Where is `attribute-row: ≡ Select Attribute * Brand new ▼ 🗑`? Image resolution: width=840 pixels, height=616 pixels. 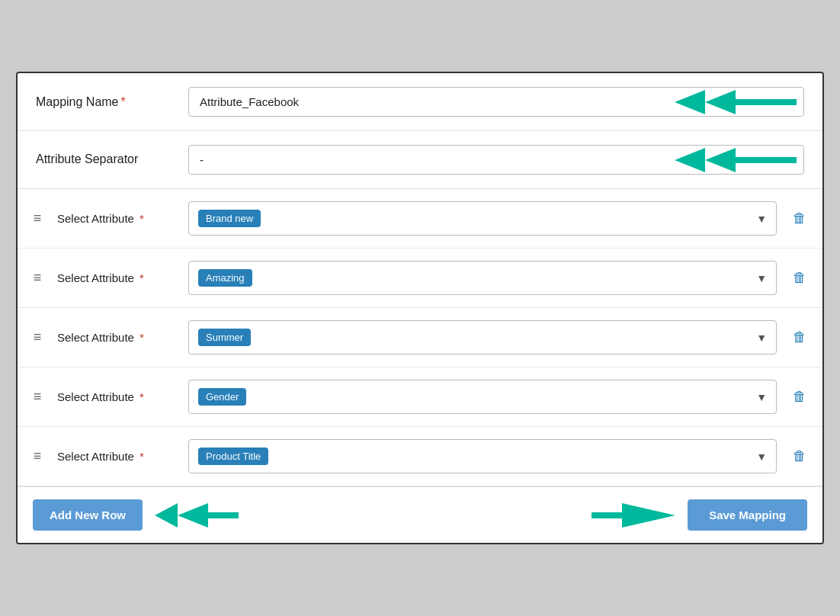 attribute-row: ≡ Select Attribute * Brand new ▼ 🗑 is located at coordinates (420, 219).